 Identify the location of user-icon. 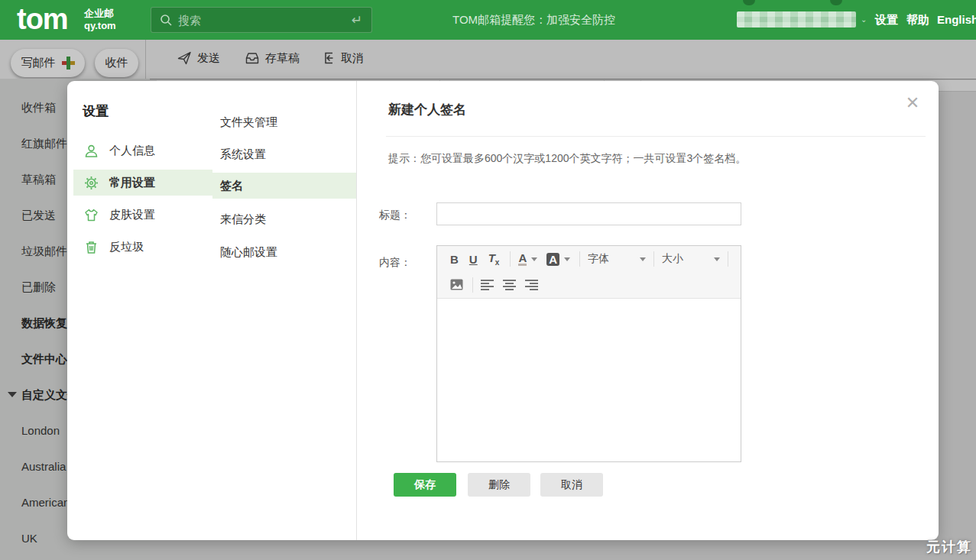
(92, 151).